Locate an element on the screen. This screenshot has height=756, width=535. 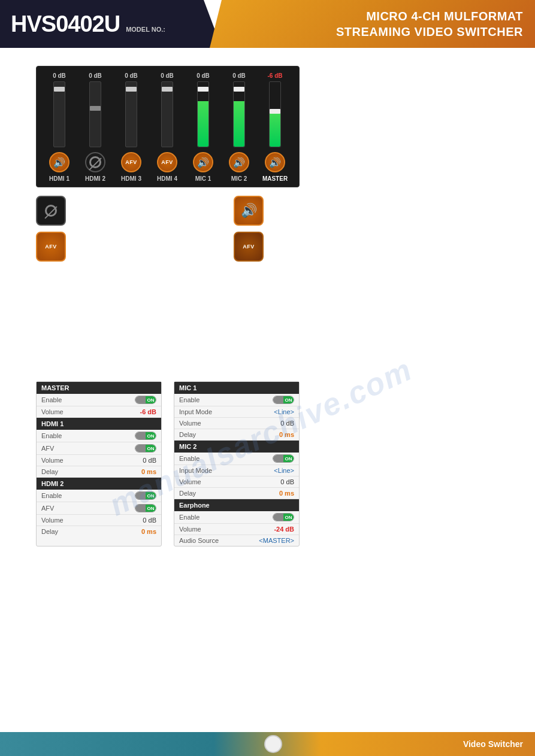
settings-mic1-volume-row: Volume 0 dB is located at coordinates (237, 424).